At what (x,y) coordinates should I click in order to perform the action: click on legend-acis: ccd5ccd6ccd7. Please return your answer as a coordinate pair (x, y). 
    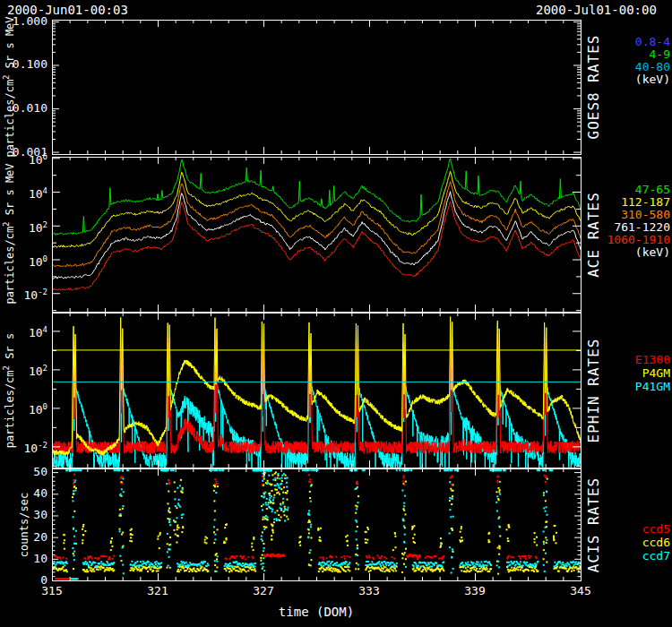
    Looking at the image, I should click on (612, 543).